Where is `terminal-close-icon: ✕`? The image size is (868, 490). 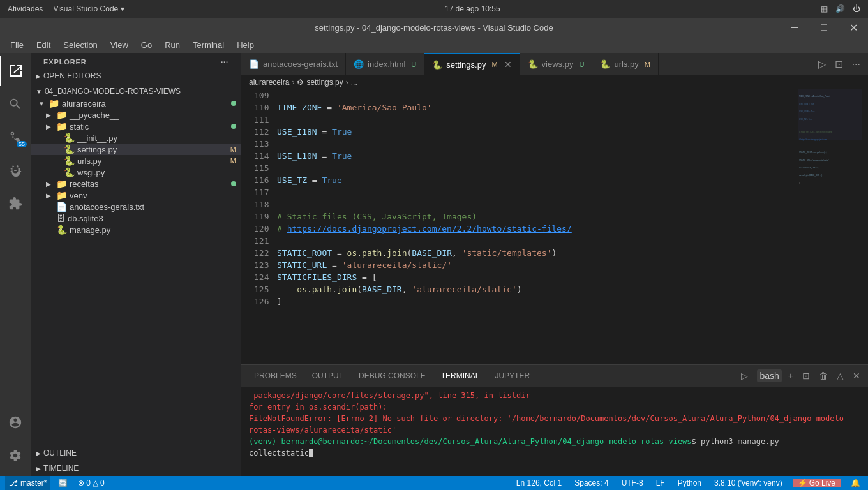
terminal-close-icon: ✕ is located at coordinates (857, 376).